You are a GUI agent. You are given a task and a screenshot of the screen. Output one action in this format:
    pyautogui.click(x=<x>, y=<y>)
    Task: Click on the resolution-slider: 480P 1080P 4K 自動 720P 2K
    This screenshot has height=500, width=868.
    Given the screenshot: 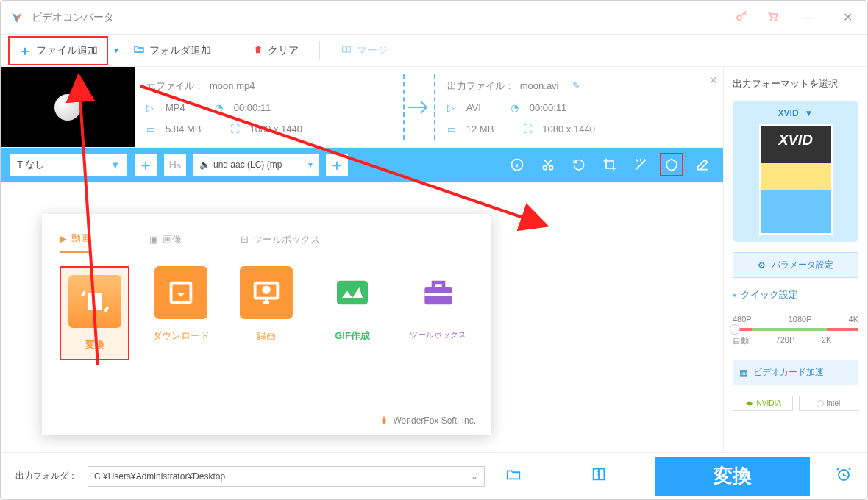 What is the action you would take?
    pyautogui.click(x=796, y=331)
    